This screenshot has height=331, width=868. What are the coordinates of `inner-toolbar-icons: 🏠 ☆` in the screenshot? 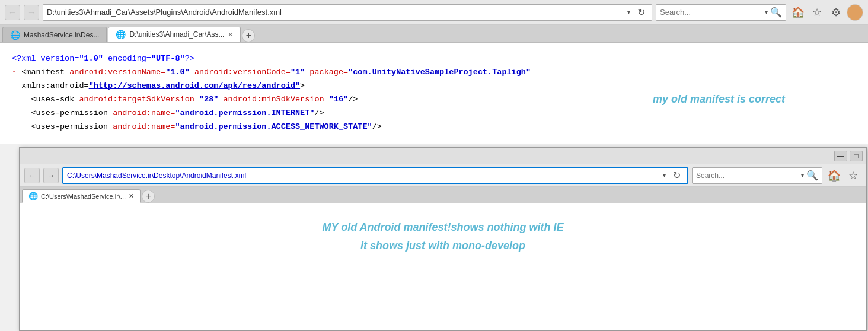 It's located at (844, 176).